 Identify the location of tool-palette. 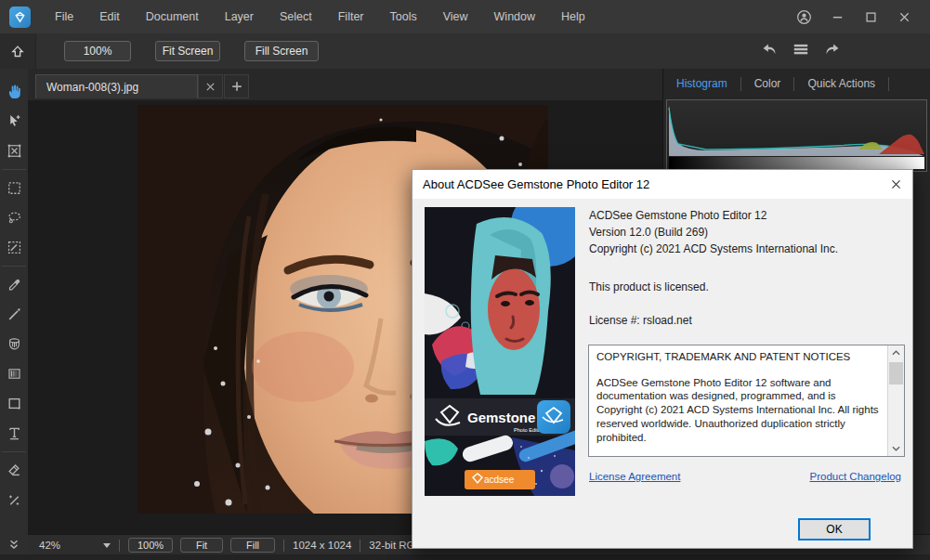
(15, 312).